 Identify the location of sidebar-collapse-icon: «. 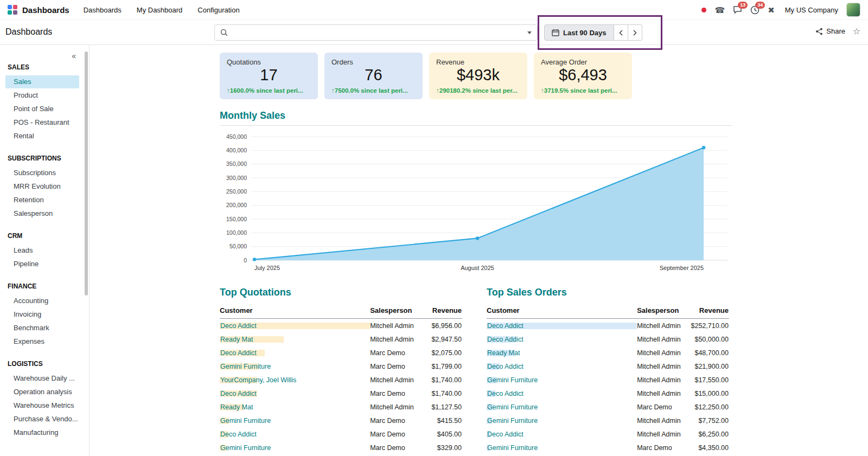
(74, 56).